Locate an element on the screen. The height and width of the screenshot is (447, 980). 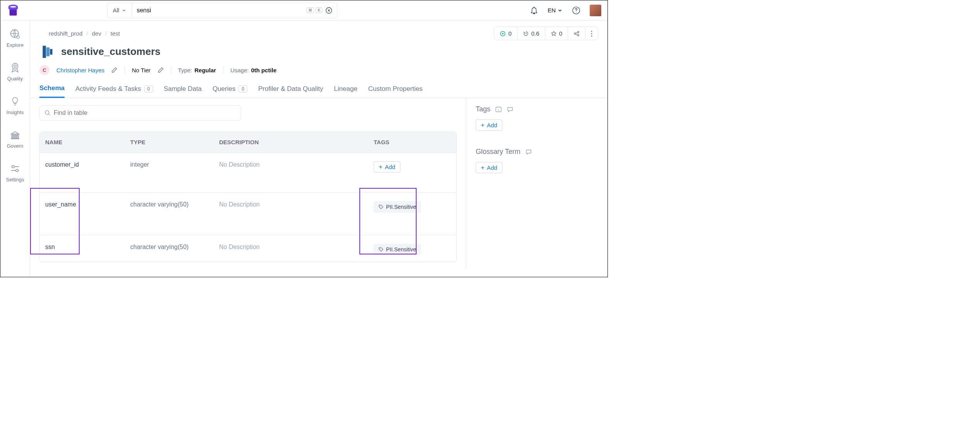
sidebar-item-quality: Quality is located at coordinates (15, 72).